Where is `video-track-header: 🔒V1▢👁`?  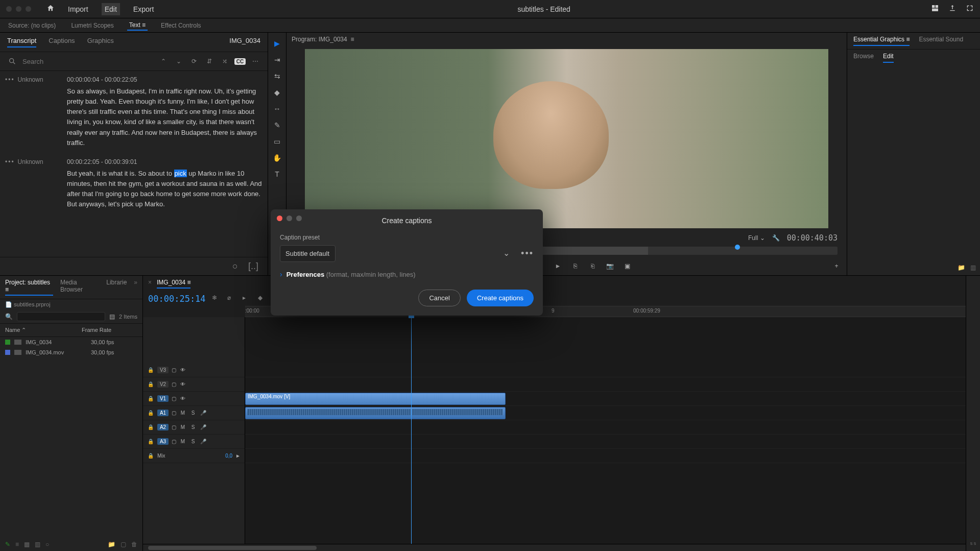 video-track-header: 🔒V1▢👁 is located at coordinates (194, 399).